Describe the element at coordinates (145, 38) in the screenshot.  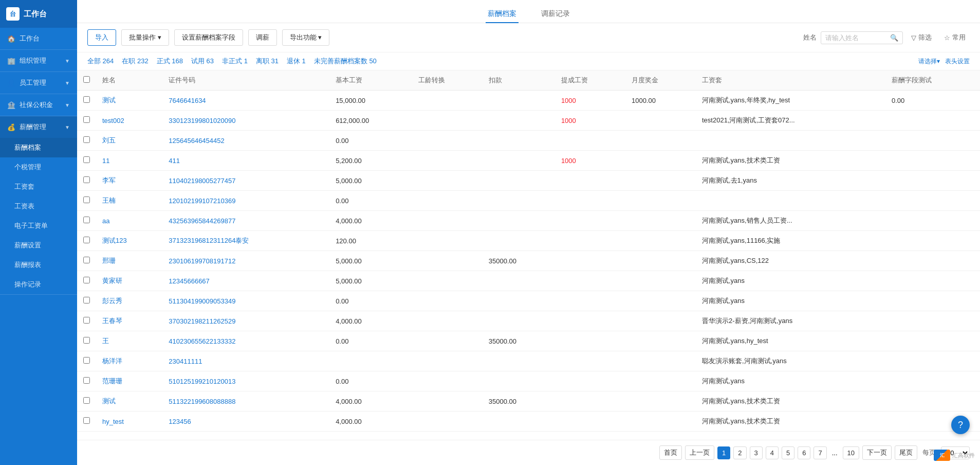
I see `batch-button: 批量操作 ▾` at that location.